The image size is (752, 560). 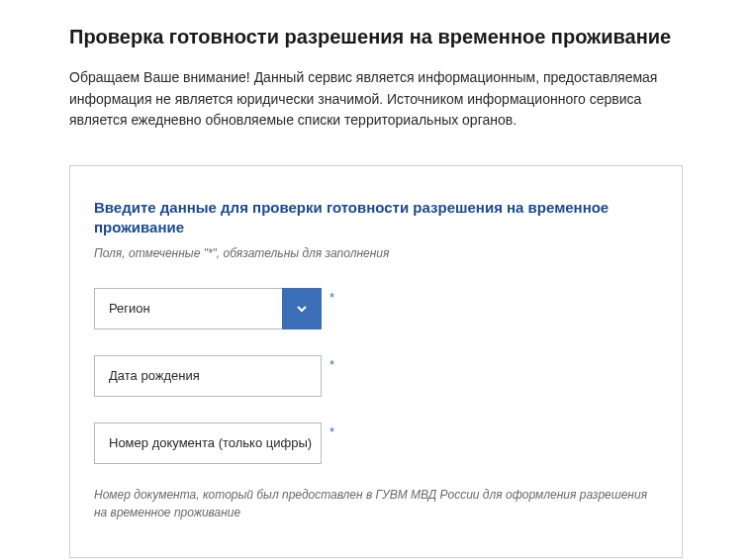 What do you see at coordinates (208, 309) in the screenshot?
I see `region-select: Регион` at bounding box center [208, 309].